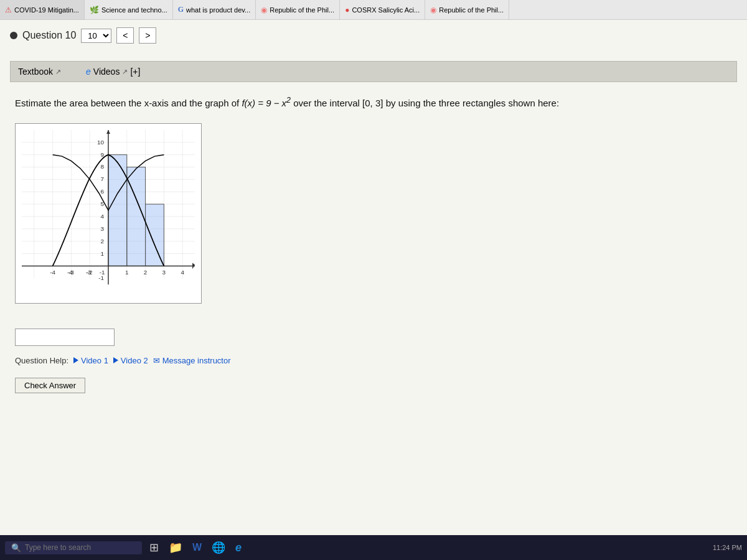  I want to click on video1-link: Video 1, so click(91, 361).